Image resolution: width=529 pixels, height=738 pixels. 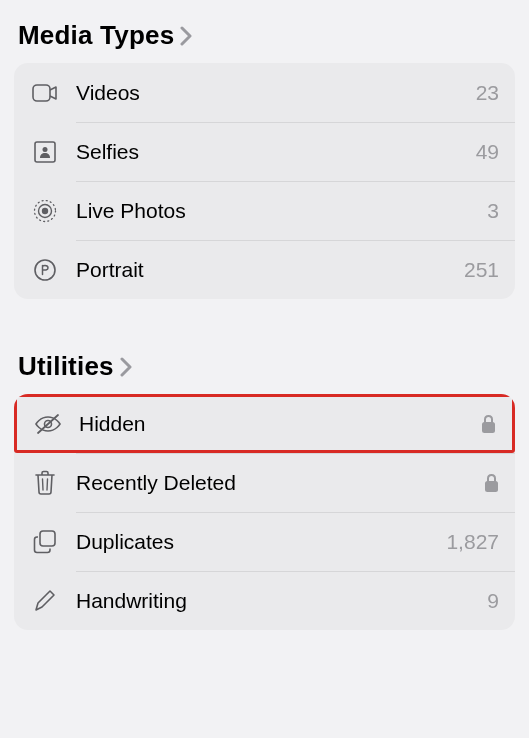 I want to click on item-label: Hidden, so click(x=280, y=424).